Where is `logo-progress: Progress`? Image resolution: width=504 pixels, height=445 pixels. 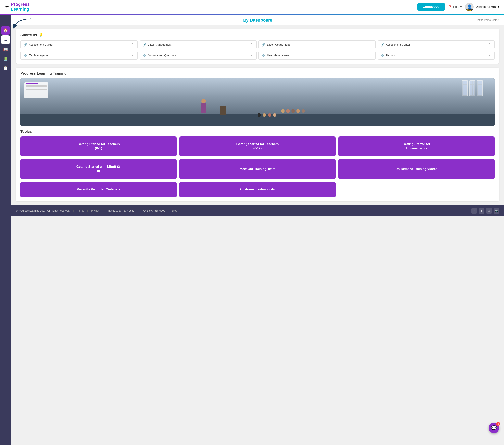 logo-progress: Progress is located at coordinates (20, 4).